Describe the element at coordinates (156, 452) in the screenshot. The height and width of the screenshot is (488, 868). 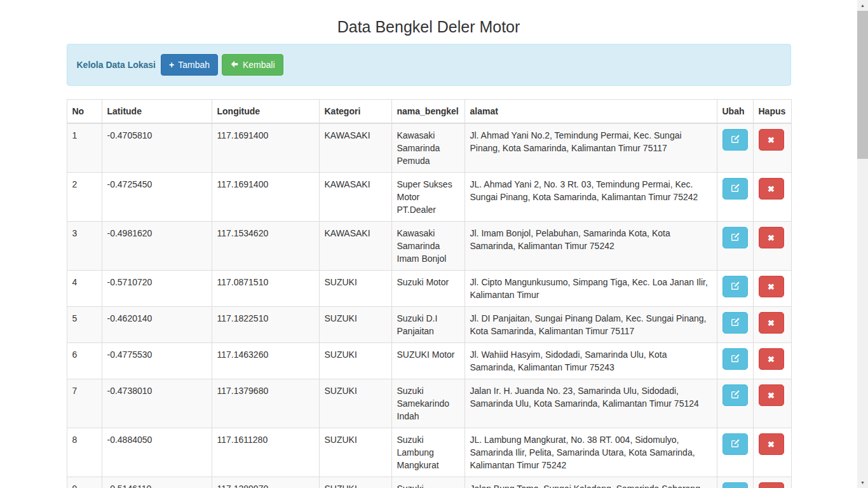
I see `cell-latitude: -0.4884050` at that location.